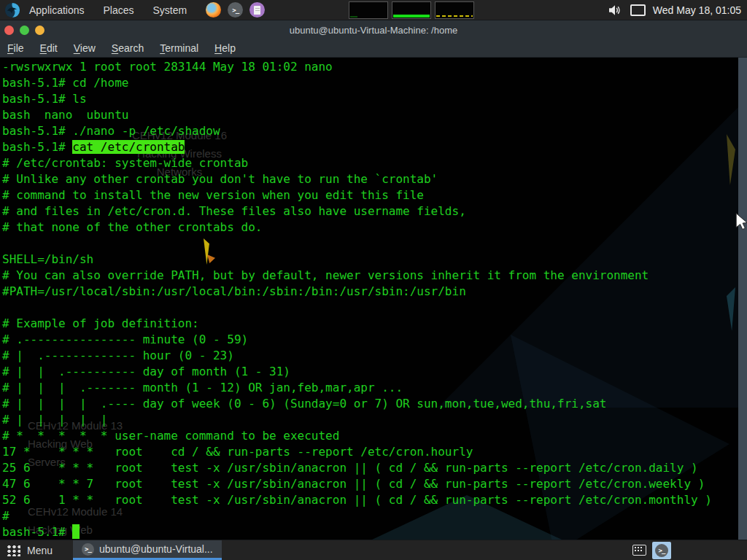  What do you see at coordinates (369, 420) in the screenshot?
I see `terminal-line: # | | | | |` at bounding box center [369, 420].